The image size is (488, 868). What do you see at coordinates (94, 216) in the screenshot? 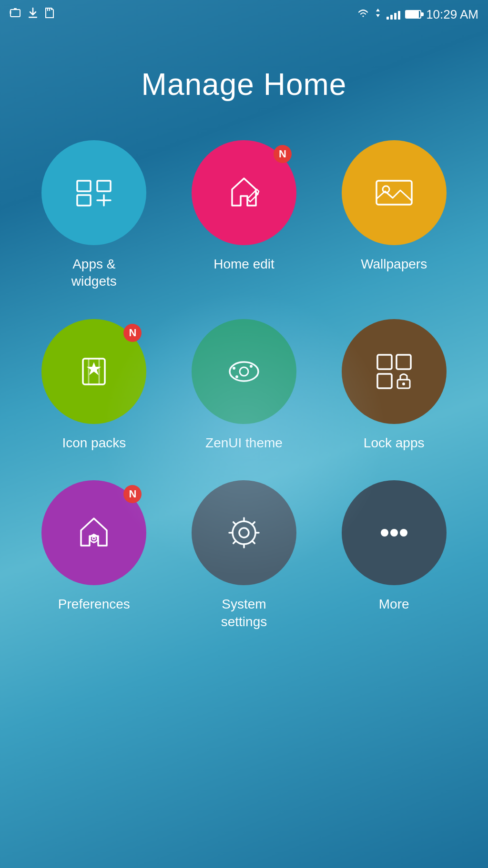
I see `grid-item-apps-widgets: Apps &widgets` at bounding box center [94, 216].